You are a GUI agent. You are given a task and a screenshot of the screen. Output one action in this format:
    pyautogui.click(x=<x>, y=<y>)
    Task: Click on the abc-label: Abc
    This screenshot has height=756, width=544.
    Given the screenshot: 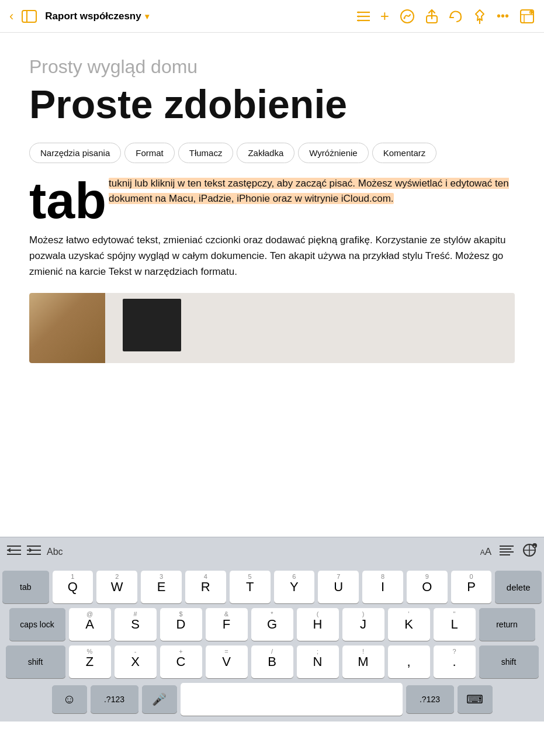 What is the action you would take?
    pyautogui.click(x=55, y=552)
    